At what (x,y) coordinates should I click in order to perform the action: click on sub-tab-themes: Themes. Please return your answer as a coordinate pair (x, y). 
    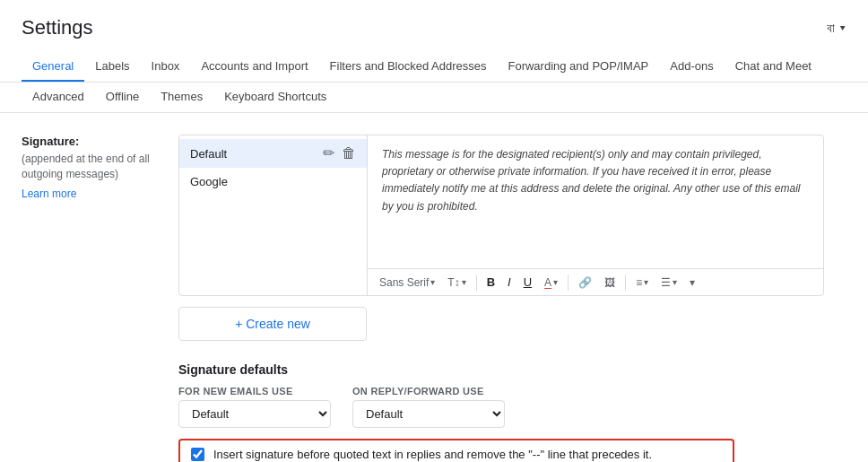
    Looking at the image, I should click on (181, 98).